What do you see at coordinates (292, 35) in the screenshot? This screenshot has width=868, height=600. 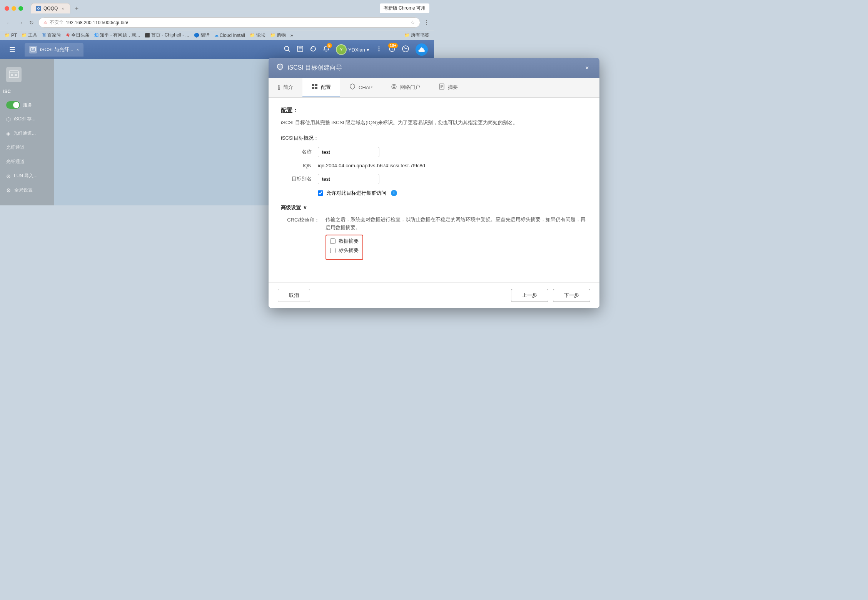 I see `bookmark-more: »` at bounding box center [292, 35].